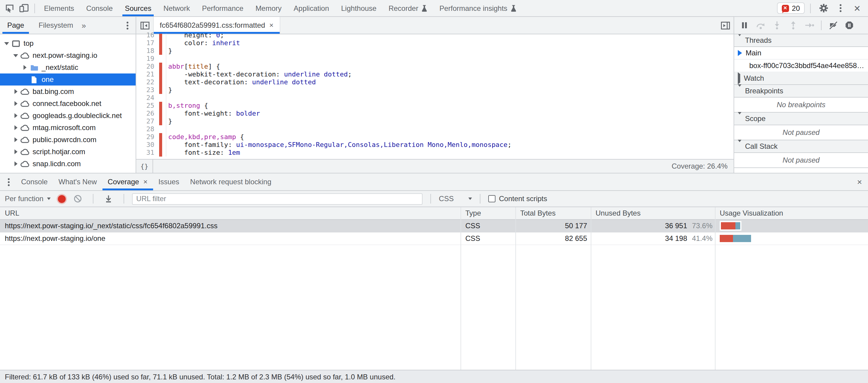 The image size is (868, 383). What do you see at coordinates (792, 213) in the screenshot?
I see `column-header-usage-visualization: Usage Visualization` at bounding box center [792, 213].